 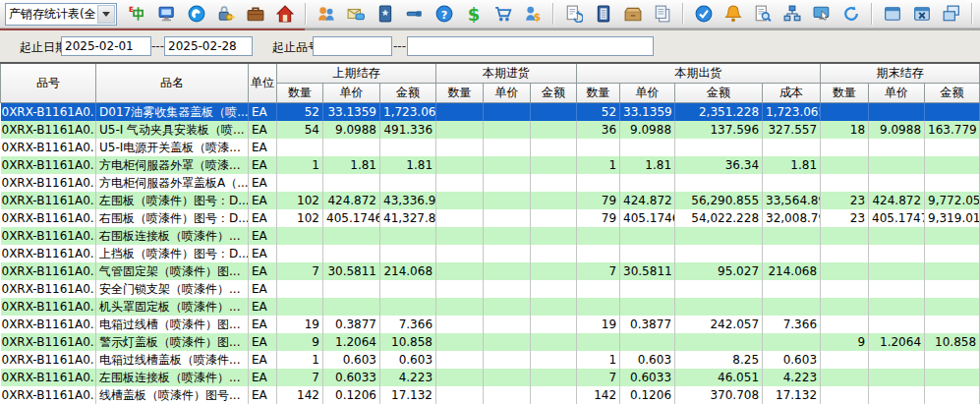 What do you see at coordinates (490, 112) in the screenshot?
I see `table-row: 0XRX-B1161A0...D017油雾收集器盖板（喷...EA5233.13…` at bounding box center [490, 112].